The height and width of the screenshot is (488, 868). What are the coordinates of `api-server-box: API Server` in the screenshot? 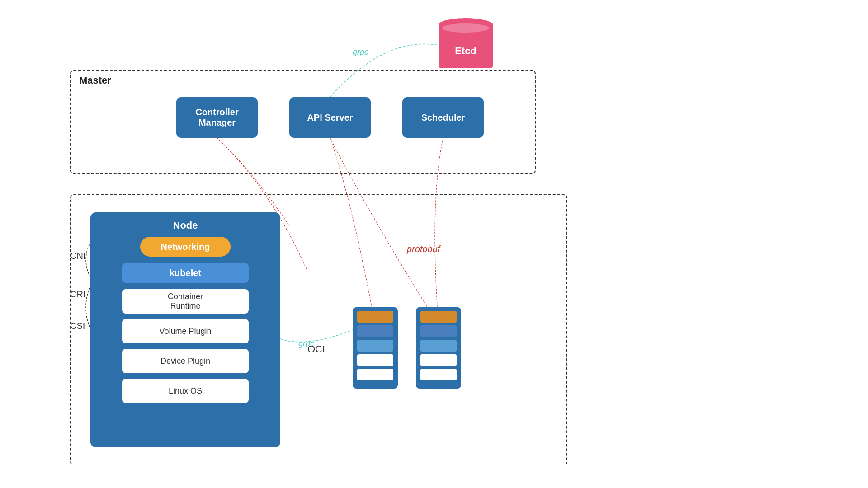 It's located at (330, 117).